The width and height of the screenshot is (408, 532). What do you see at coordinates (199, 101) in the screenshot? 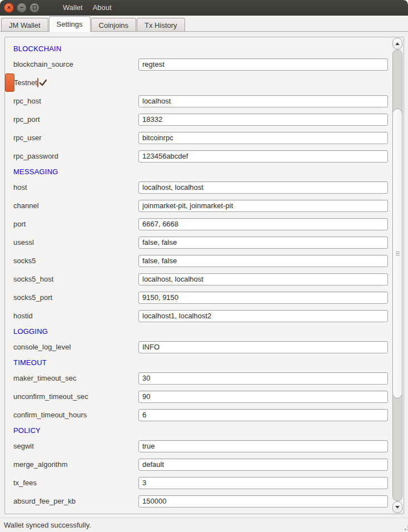
I see `field-row-rpc-host: rpc_host` at bounding box center [199, 101].